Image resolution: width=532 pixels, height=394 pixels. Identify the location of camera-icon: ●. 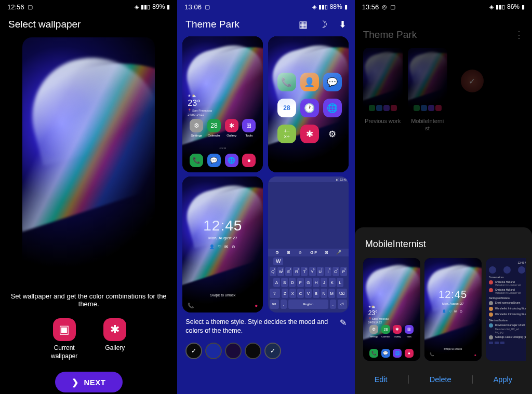
(249, 160).